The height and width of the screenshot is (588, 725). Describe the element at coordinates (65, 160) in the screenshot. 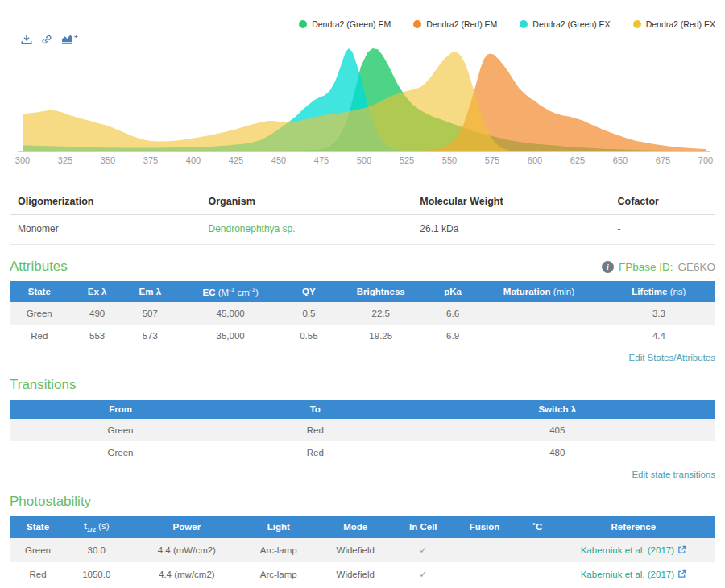

I see `x-tick-label: 325` at that location.